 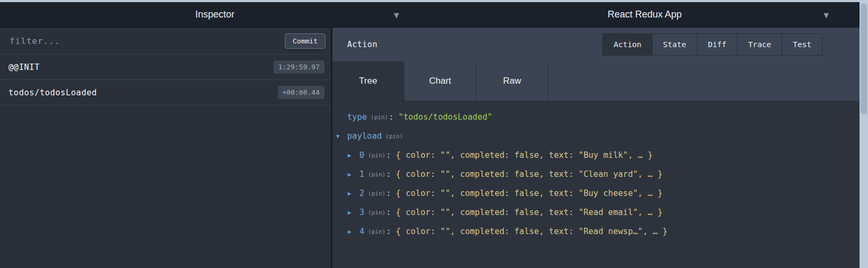 I want to click on scrollbar-thumb, so click(x=864, y=59).